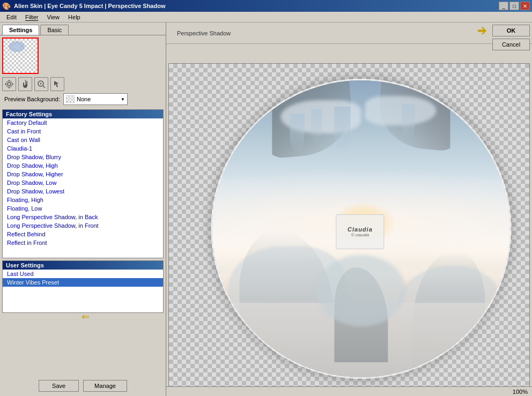  What do you see at coordinates (83, 166) in the screenshot?
I see `list-item-drop-shadow-high: Drop Shadow, High` at bounding box center [83, 166].